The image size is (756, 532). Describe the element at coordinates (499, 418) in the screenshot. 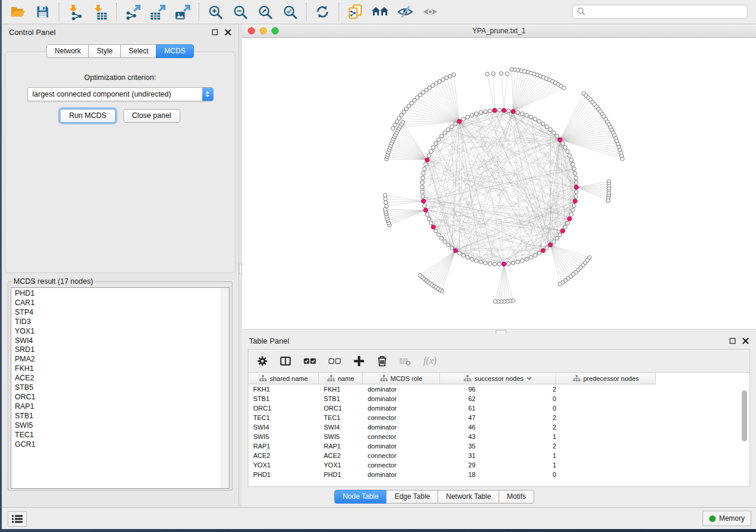

I see `table-row: TEC1TEC1connector472` at that location.